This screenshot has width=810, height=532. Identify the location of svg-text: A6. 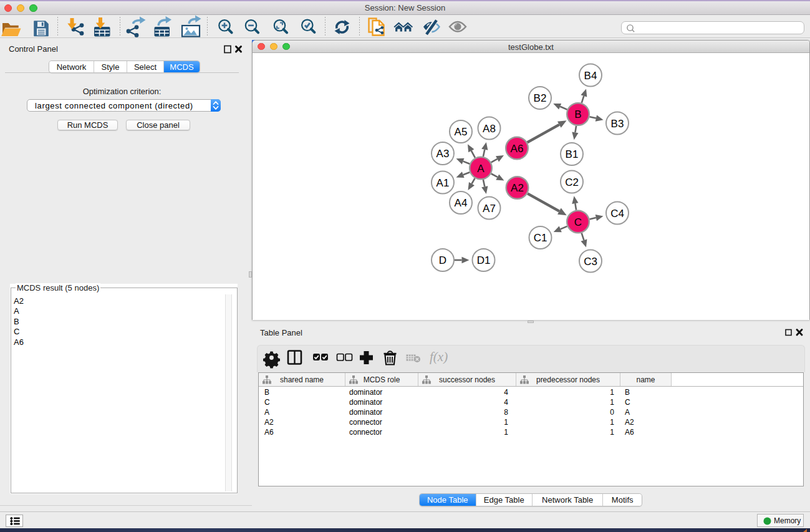
(518, 148).